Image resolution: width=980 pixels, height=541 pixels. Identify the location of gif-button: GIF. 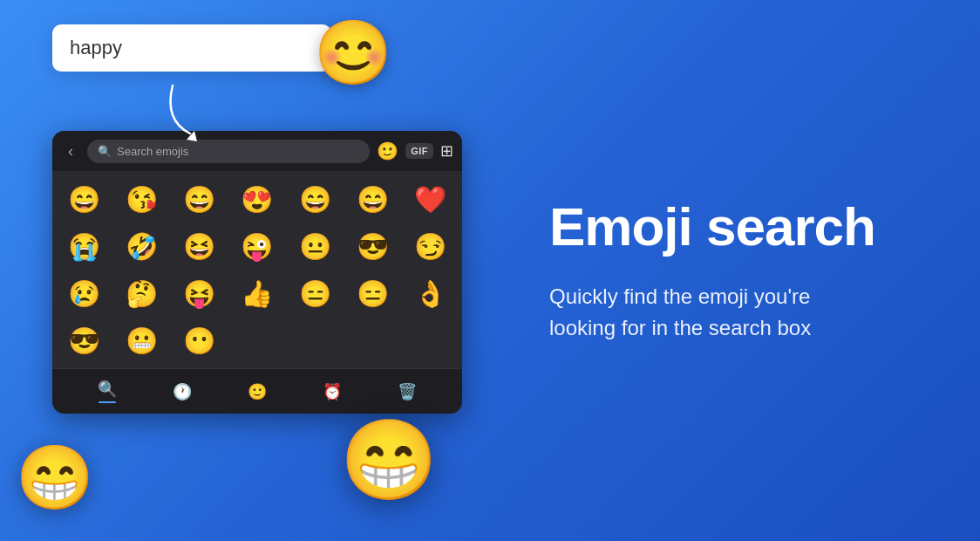
(419, 151).